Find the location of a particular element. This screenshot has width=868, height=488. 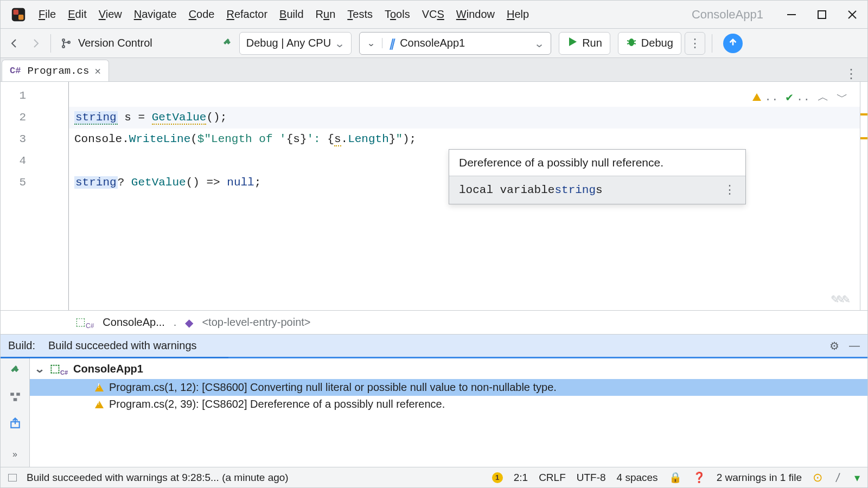

line-ending: CRLF is located at coordinates (552, 478).